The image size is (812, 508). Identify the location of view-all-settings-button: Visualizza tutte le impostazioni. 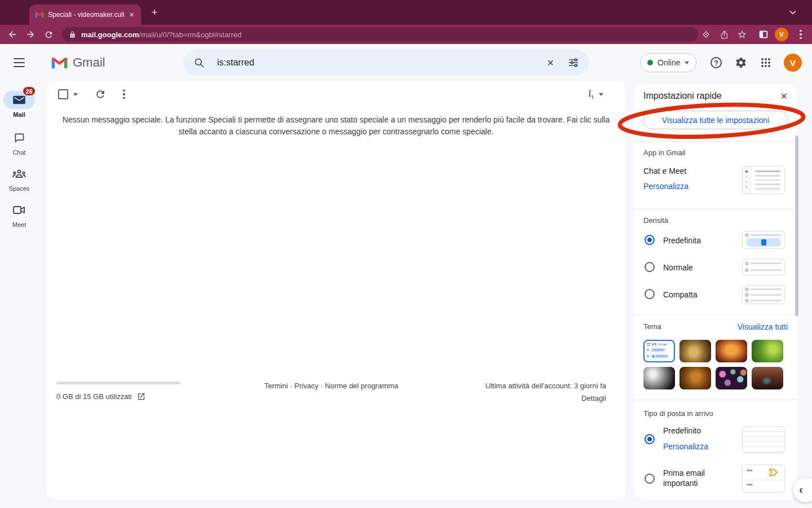
(716, 120).